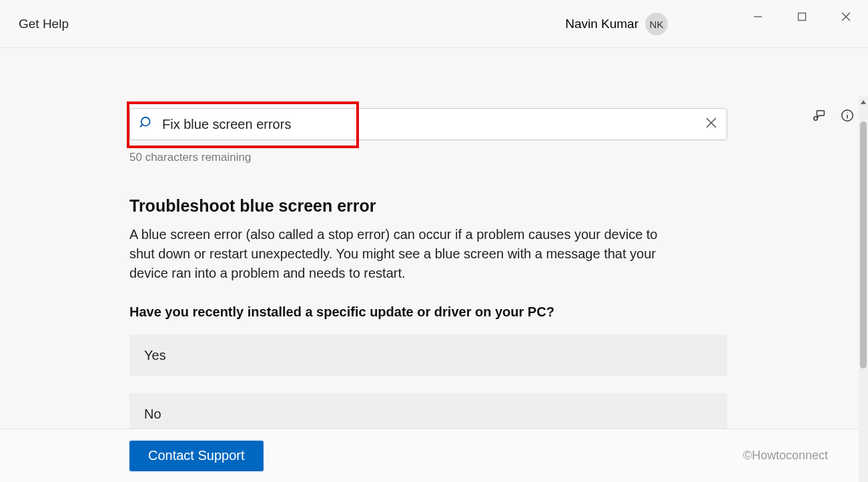 The height and width of the screenshot is (482, 868). I want to click on search-input, so click(430, 124).